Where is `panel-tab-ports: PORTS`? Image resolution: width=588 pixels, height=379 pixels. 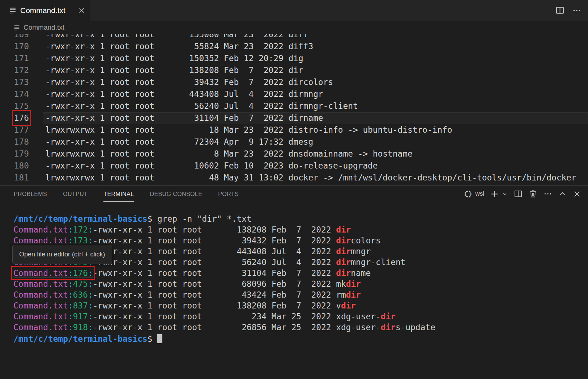 panel-tab-ports: PORTS is located at coordinates (229, 194).